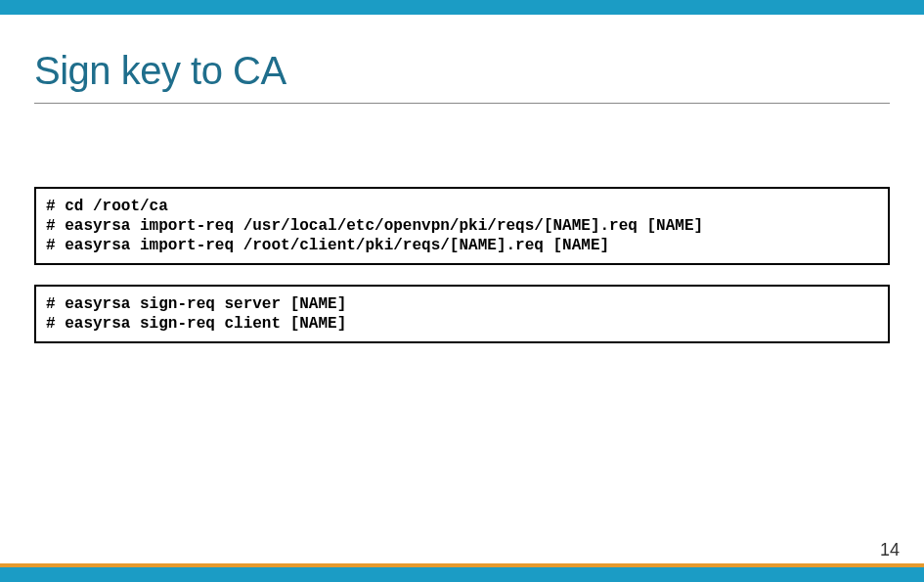 This screenshot has height=582, width=924. I want to click on bottom-accent-bar, so click(462, 575).